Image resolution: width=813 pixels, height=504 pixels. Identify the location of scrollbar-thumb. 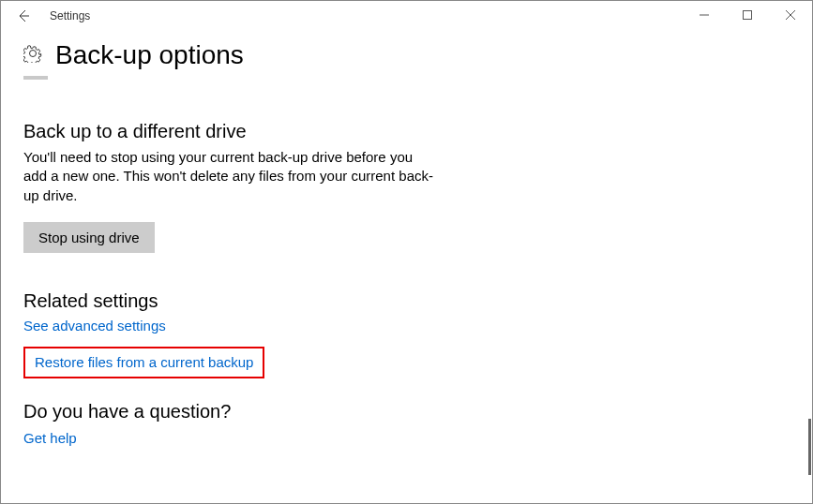
(810, 447).